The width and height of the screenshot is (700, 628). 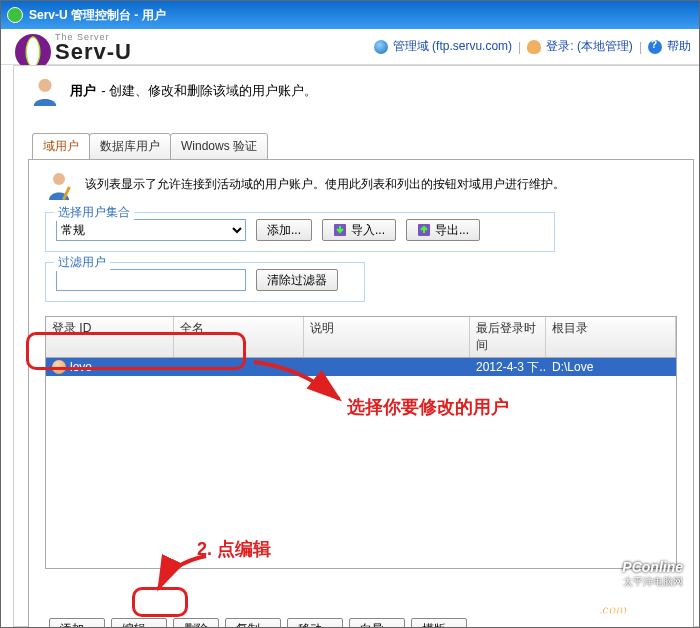 I want to click on move-button: 移动..., so click(x=315, y=623).